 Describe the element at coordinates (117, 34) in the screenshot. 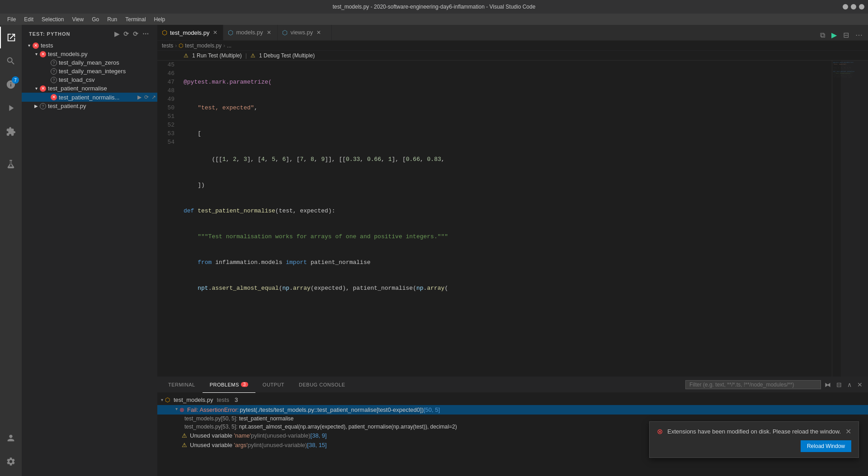

I see `run-tests-btn: ▶` at that location.